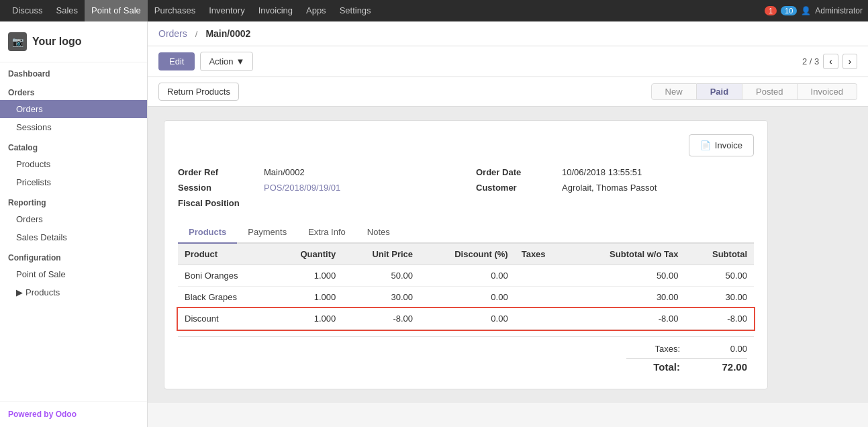  Describe the element at coordinates (830, 62) in the screenshot. I see `pager-prev: ‹` at that location.